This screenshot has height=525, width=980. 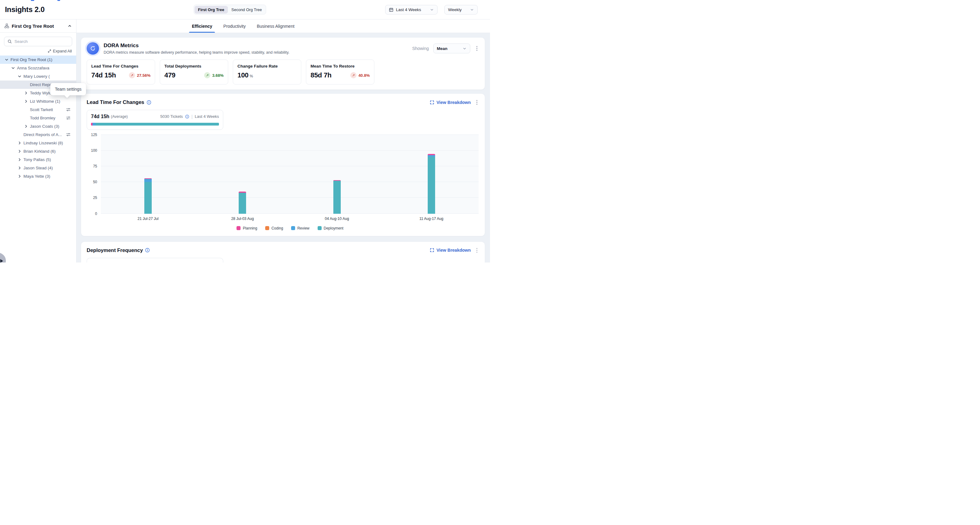 What do you see at coordinates (38, 168) in the screenshot?
I see `tree-item: Jason Stead (4)` at bounding box center [38, 168].